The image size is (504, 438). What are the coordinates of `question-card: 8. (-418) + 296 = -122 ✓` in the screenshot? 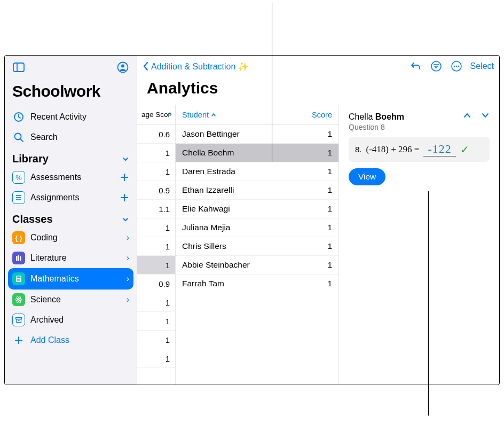 It's located at (419, 150).